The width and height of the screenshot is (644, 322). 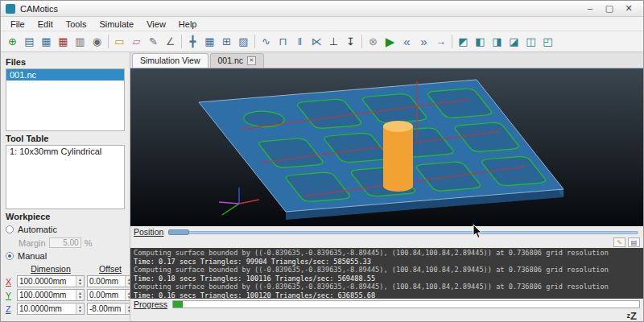 I want to click on offset-x-value: 0.00mm, so click(x=106, y=282).